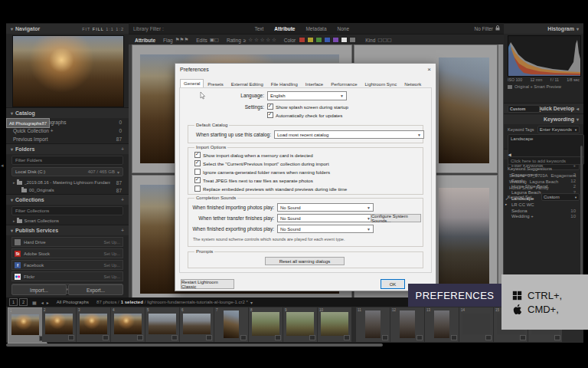 This screenshot has width=588, height=368. What do you see at coordinates (544, 211) in the screenshot?
I see `keyword-row: Sedona10` at bounding box center [544, 211].